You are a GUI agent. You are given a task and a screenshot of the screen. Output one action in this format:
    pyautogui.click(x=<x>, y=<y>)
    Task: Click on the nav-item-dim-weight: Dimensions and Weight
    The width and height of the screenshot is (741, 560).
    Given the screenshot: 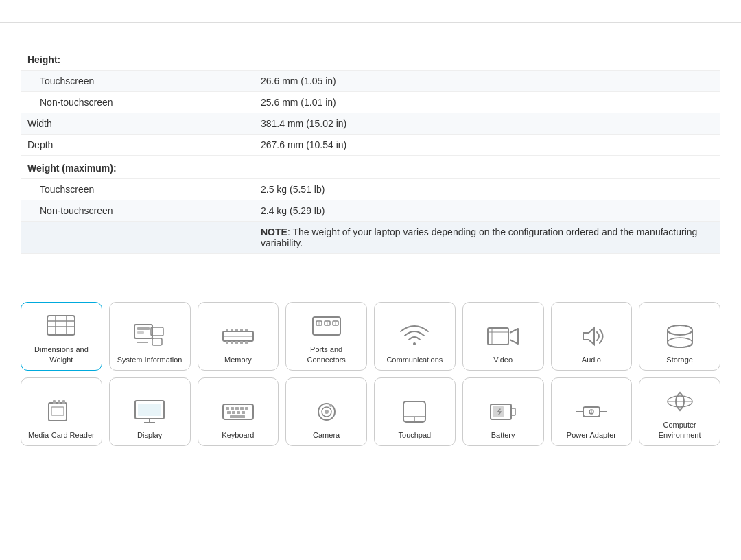 What is the action you would take?
    pyautogui.click(x=62, y=336)
    